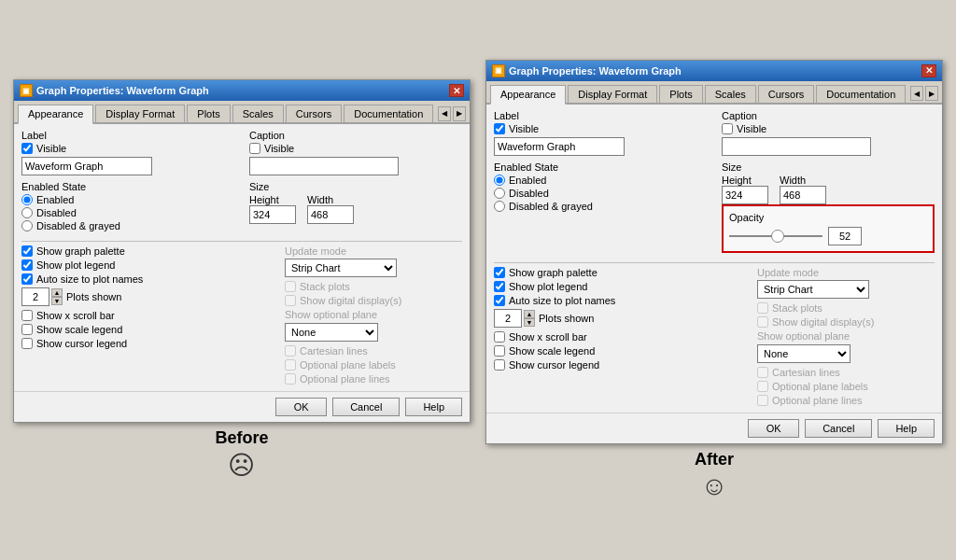 Image resolution: width=956 pixels, height=560 pixels. What do you see at coordinates (499, 71) in the screenshot?
I see `after-title-icon: ▣` at bounding box center [499, 71].